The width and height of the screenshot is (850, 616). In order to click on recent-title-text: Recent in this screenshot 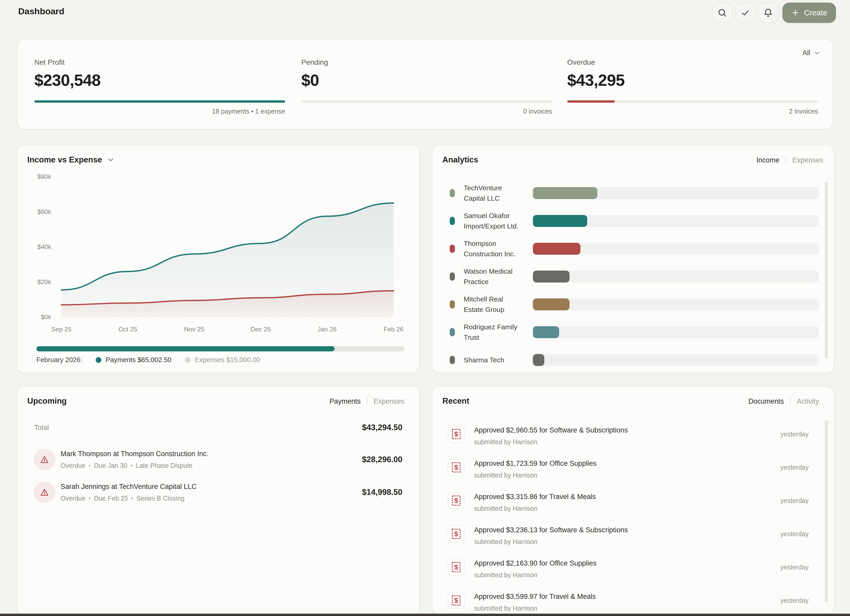, I will do `click(456, 401)`.